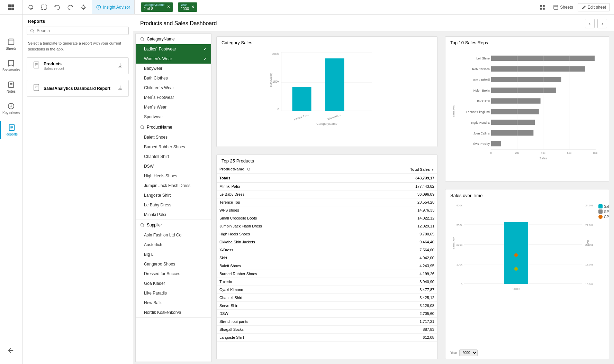  What do you see at coordinates (173, 312) in the screenshot?
I see `supplier-item-nordik: Nordik Koskenkorva` at bounding box center [173, 312].